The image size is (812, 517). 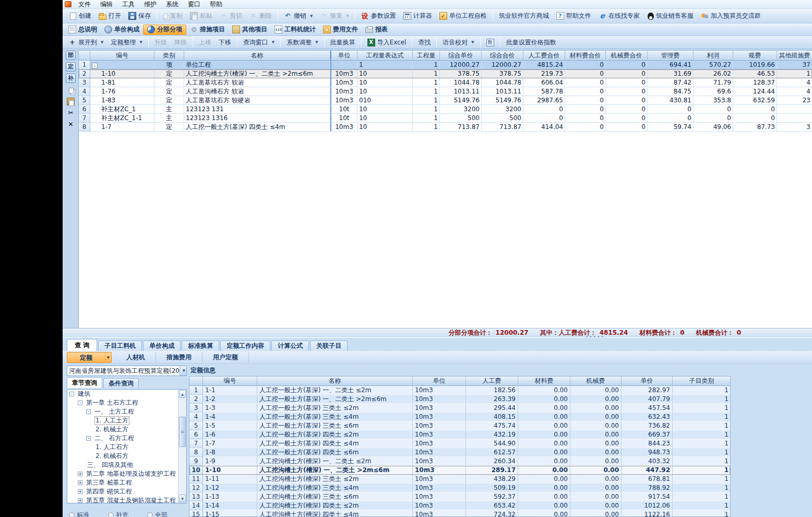 I want to click on tab-calc-formula: 计算公式, so click(x=290, y=346).